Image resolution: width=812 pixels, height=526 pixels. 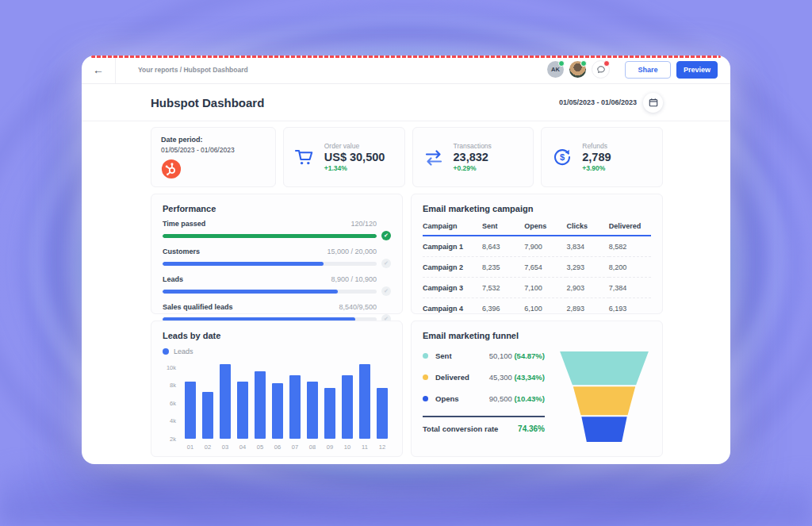 I want to click on bar-slot: 02, so click(x=208, y=401).